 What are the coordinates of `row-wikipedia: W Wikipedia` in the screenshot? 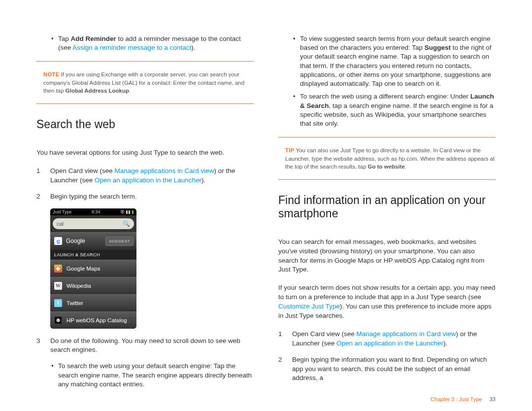 It's located at (94, 286).